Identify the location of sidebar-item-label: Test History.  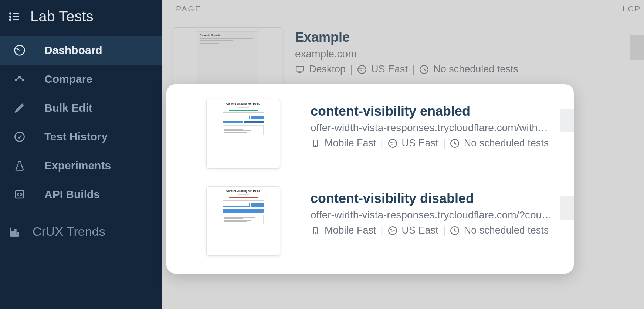
(76, 137).